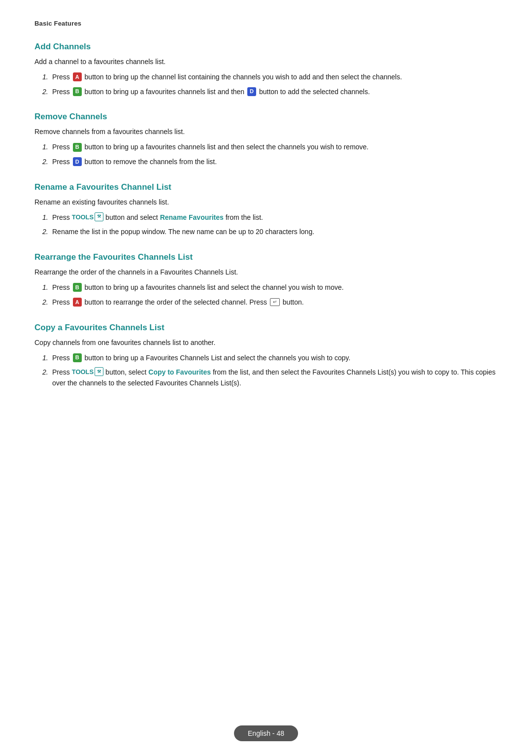  Describe the element at coordinates (275, 77) in the screenshot. I see `list-text: Press A button to bring up the channel l…` at that location.